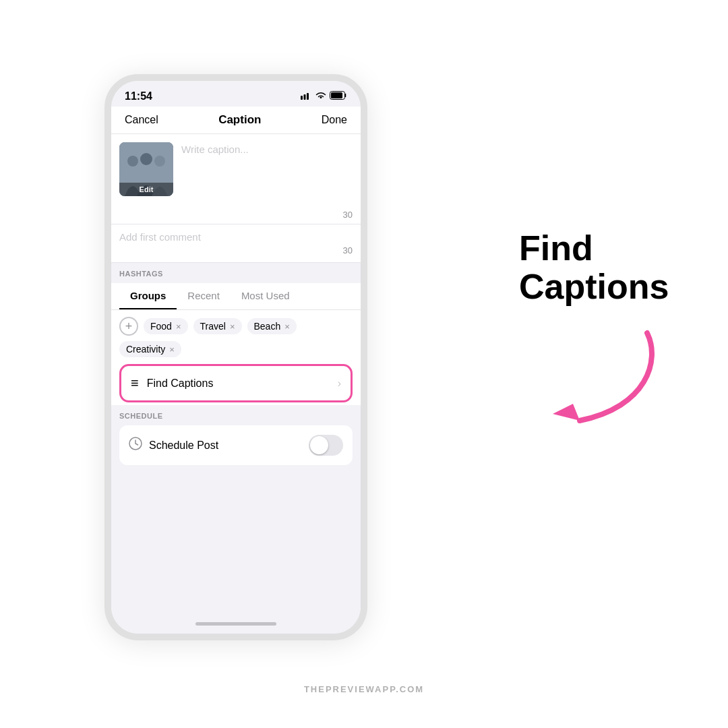 This screenshot has height=728, width=728. Describe the element at coordinates (142, 120) in the screenshot. I see `cancel-button: Cancel` at that location.